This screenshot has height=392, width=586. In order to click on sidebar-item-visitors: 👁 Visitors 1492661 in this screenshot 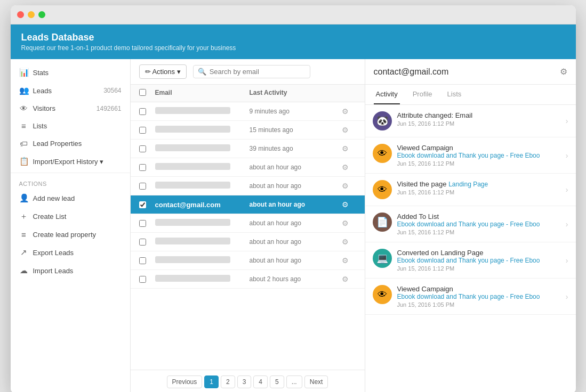, I will do `click(70, 109)`.